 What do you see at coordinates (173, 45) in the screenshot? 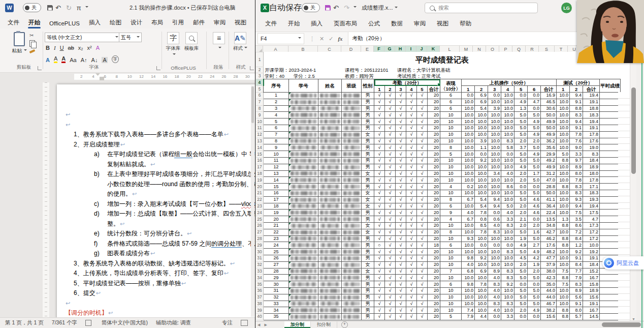
I see `font-library-button: 字 字体库` at bounding box center [173, 45].